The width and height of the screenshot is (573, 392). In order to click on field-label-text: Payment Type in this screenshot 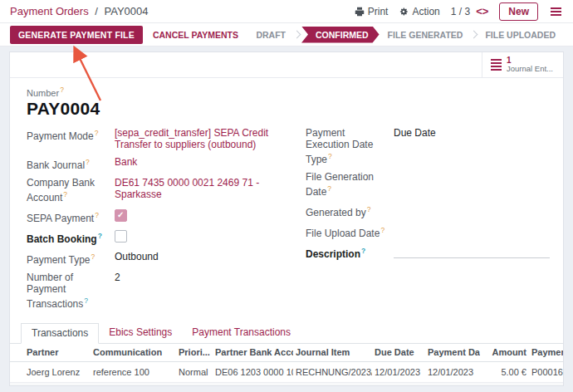, I will do `click(58, 260)`.